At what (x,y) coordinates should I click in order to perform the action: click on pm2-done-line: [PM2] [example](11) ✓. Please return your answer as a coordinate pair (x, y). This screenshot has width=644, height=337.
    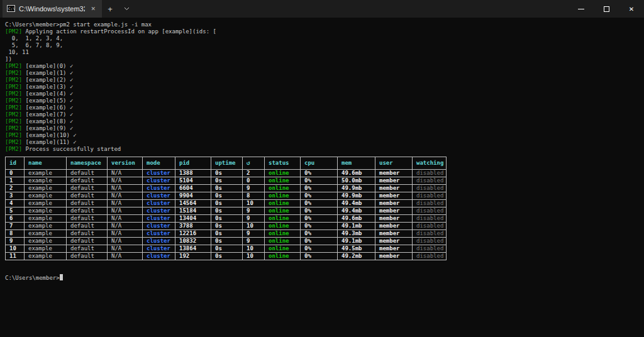
    Looking at the image, I should click on (322, 142).